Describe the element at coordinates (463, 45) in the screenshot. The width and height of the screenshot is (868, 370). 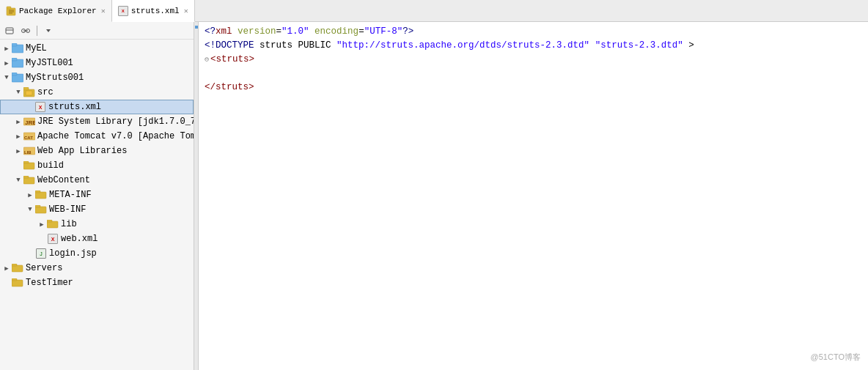
I see `doctype-uri1: "http://struts.apache.org/dtds/struts-2.…` at that location.